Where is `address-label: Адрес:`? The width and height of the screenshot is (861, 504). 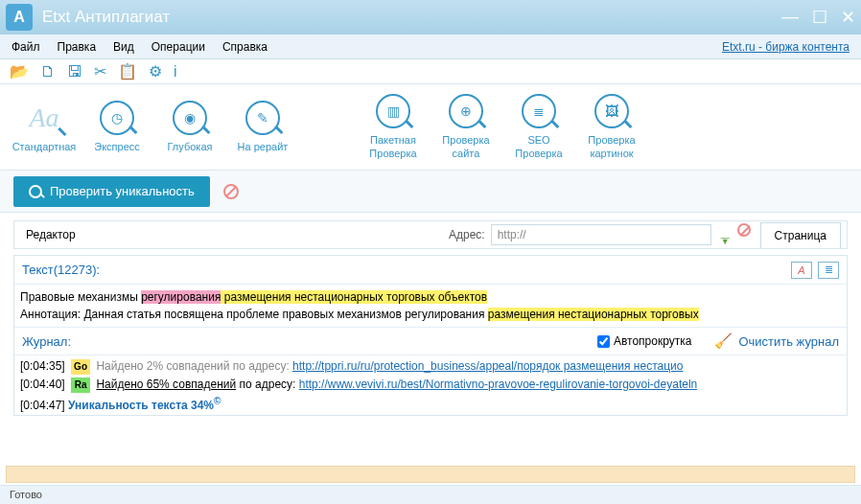
address-label: Адрес: is located at coordinates (467, 235).